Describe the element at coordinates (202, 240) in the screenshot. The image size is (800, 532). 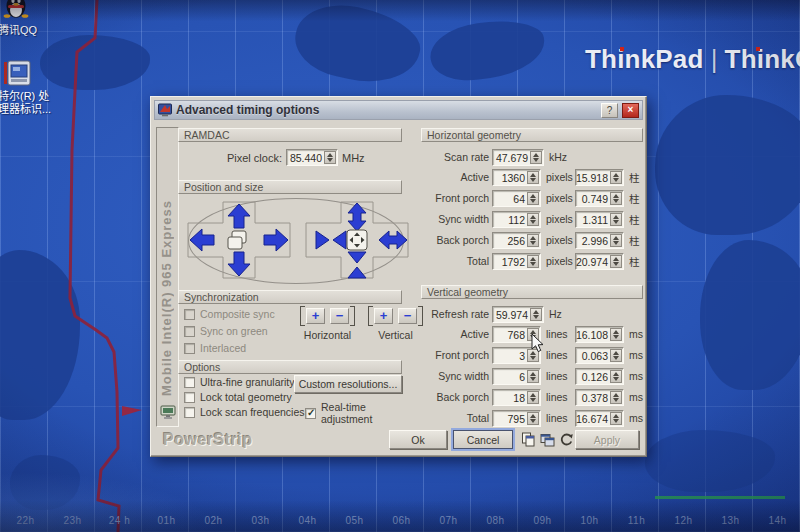
I see `move-left-arrow` at that location.